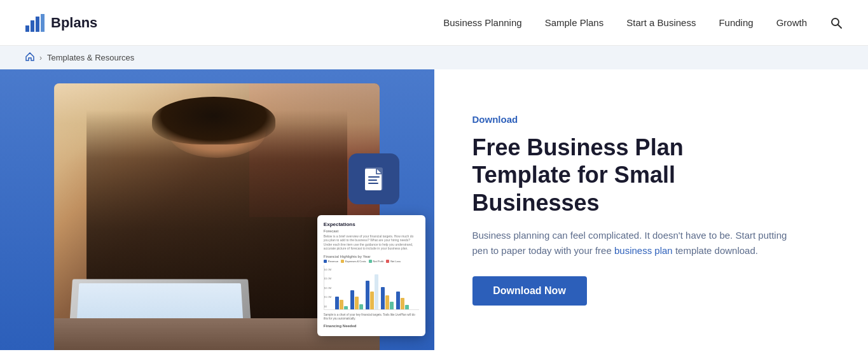  I want to click on legend-dot-revenue, so click(326, 261).